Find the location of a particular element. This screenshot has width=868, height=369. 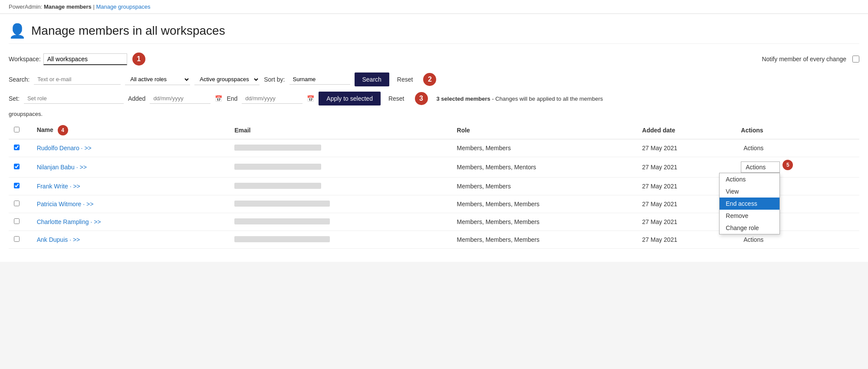

set-row: Set: Added 📅 End 📅 Apply to selected Res… is located at coordinates (434, 99).